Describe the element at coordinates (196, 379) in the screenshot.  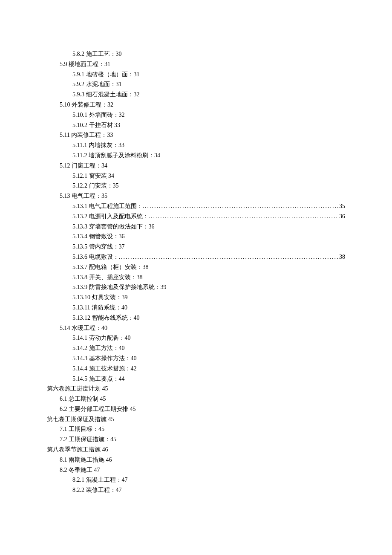
I see `toc-entry: 5.14.5 施工要点：44` at that location.